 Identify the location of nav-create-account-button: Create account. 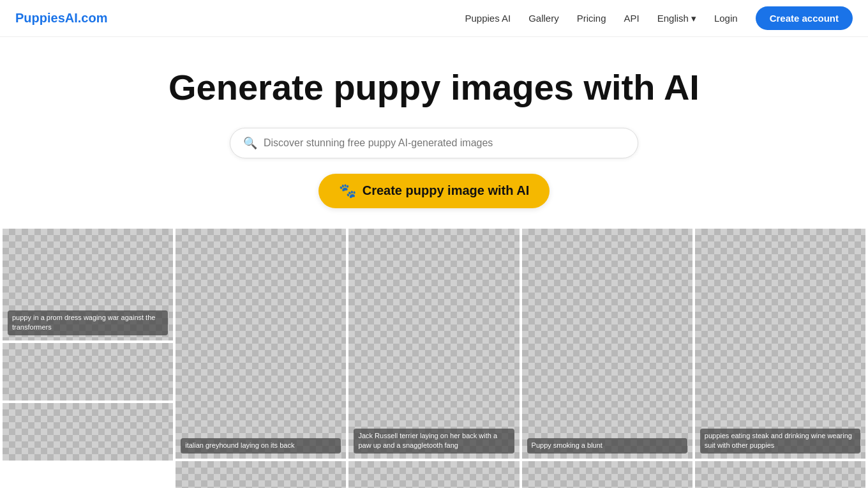
(804, 18).